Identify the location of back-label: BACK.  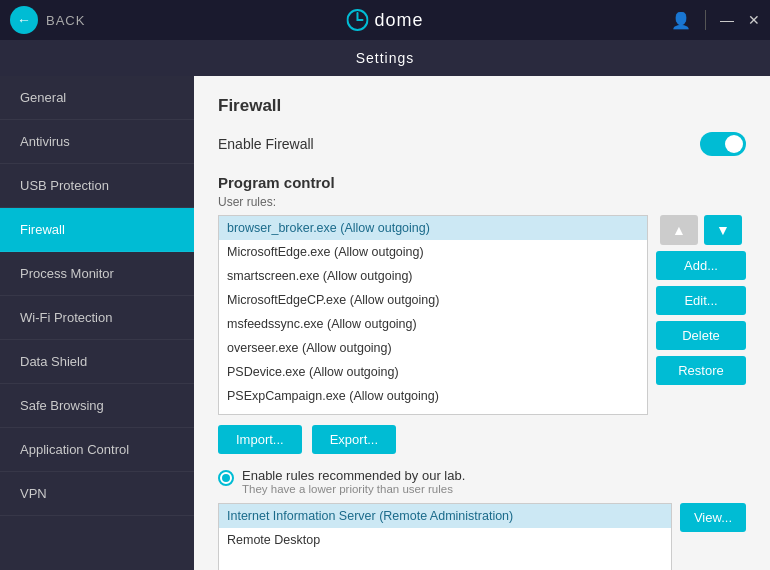
(66, 20).